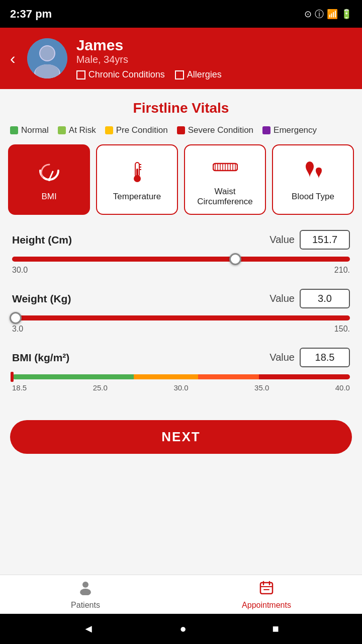 This screenshot has width=362, height=644. I want to click on weight-thumb, so click(16, 318).